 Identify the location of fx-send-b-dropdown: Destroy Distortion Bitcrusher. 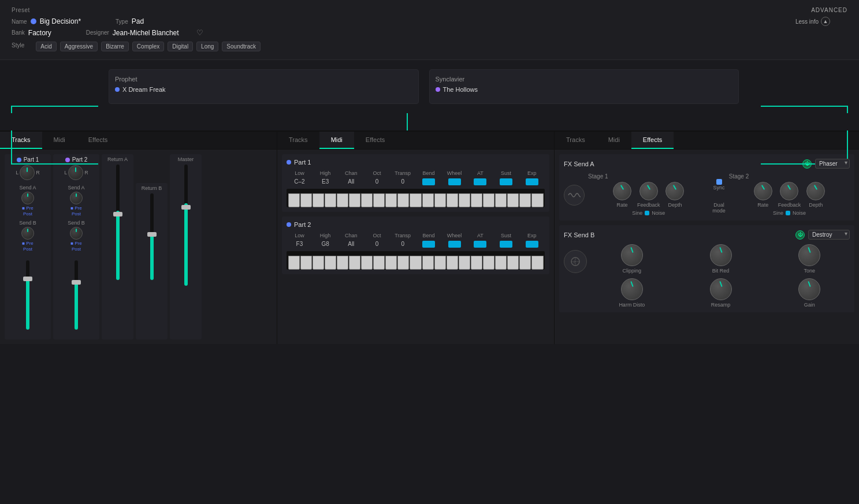
(829, 234).